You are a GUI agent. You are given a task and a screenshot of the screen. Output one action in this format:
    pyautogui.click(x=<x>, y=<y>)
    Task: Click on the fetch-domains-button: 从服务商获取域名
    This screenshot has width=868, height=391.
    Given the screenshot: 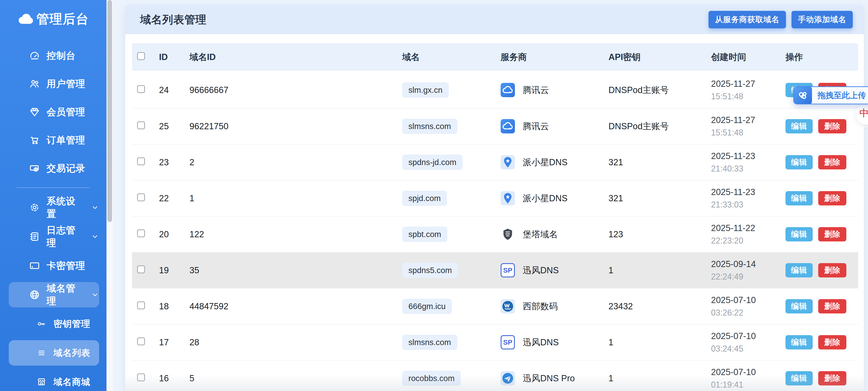 What is the action you would take?
    pyautogui.click(x=747, y=20)
    